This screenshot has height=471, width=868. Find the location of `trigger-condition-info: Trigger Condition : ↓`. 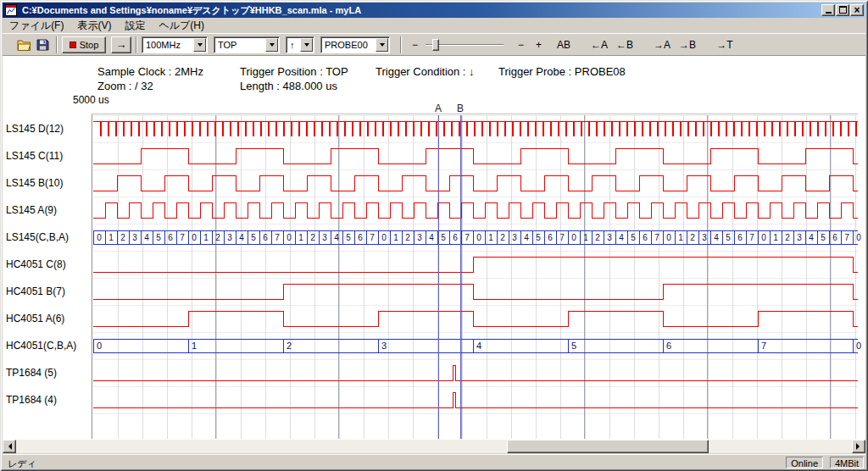

trigger-condition-info: Trigger Condition : ↓ is located at coordinates (426, 71).